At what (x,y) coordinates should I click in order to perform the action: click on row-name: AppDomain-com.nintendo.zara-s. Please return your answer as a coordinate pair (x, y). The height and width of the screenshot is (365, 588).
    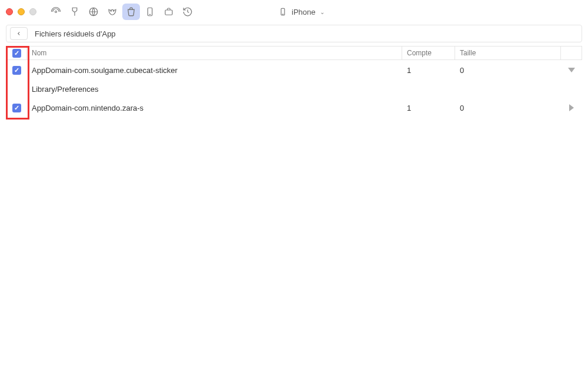
    Looking at the image, I should click on (215, 108).